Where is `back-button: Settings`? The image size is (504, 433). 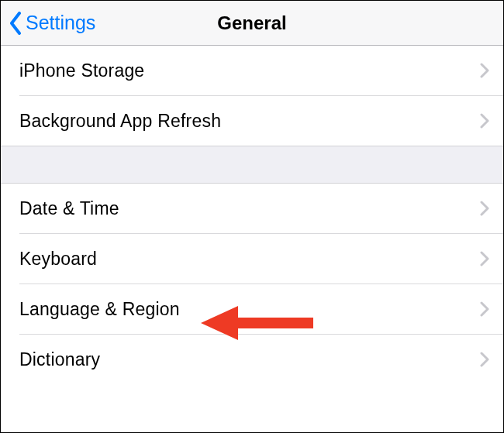 back-button: Settings is located at coordinates (48, 23).